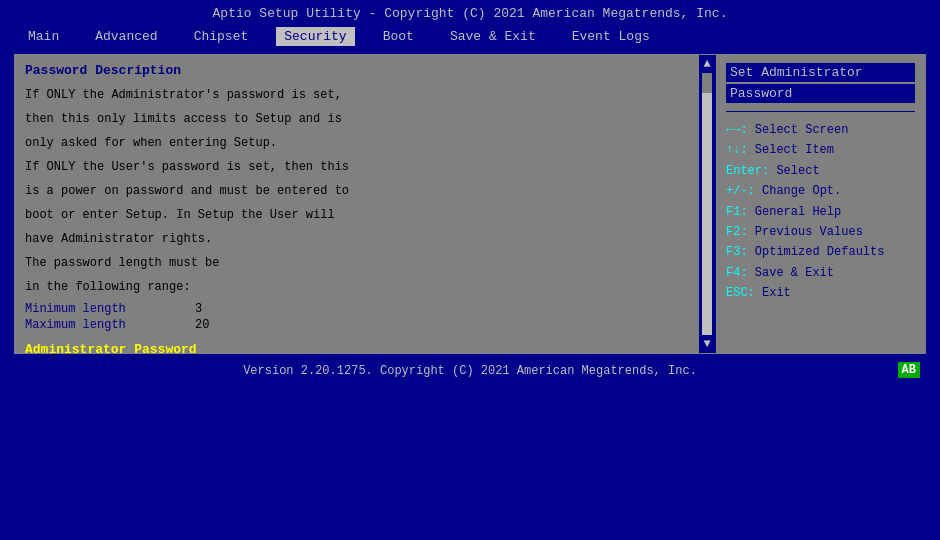  Describe the element at coordinates (357, 191) in the screenshot. I see `description-line: is a power on password and must be enter…` at that location.